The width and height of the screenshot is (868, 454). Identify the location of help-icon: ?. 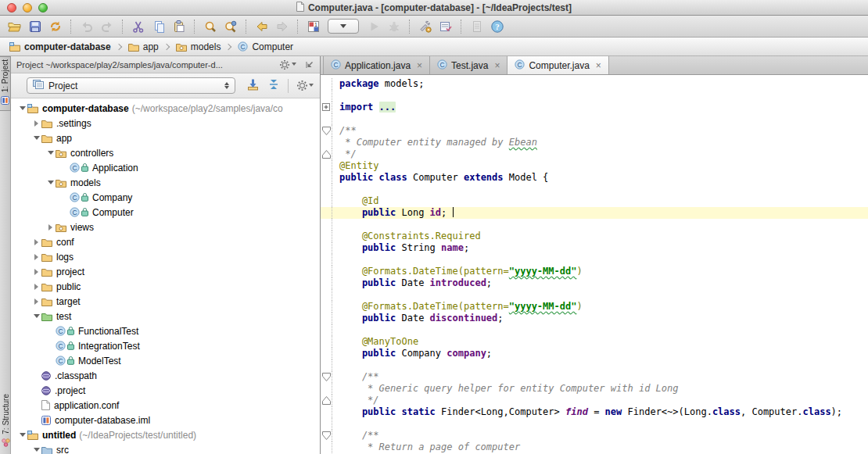
(497, 27).